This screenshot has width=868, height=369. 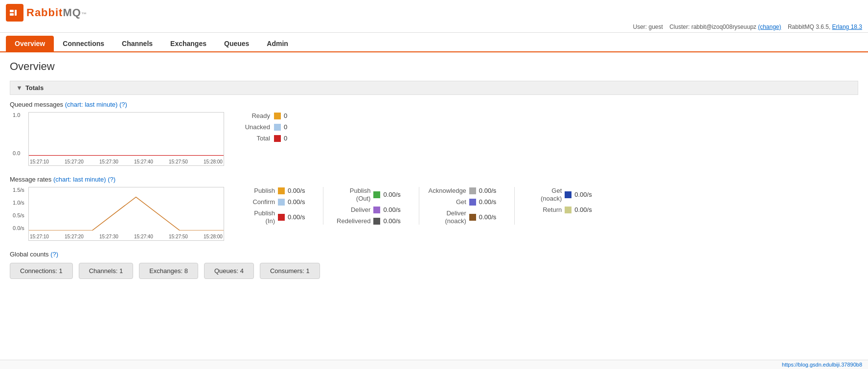 What do you see at coordinates (83, 44) in the screenshot?
I see `nav-connections: Connections` at bounding box center [83, 44].